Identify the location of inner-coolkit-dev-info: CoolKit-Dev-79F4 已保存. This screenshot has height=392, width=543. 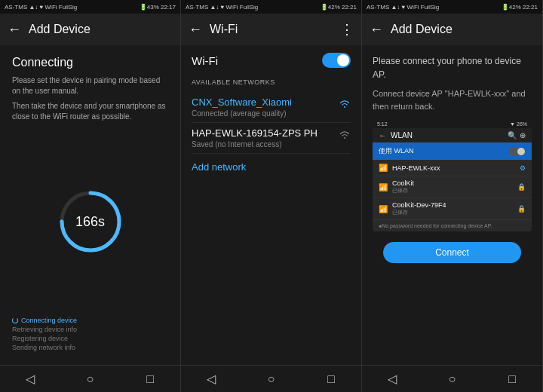
(452, 209).